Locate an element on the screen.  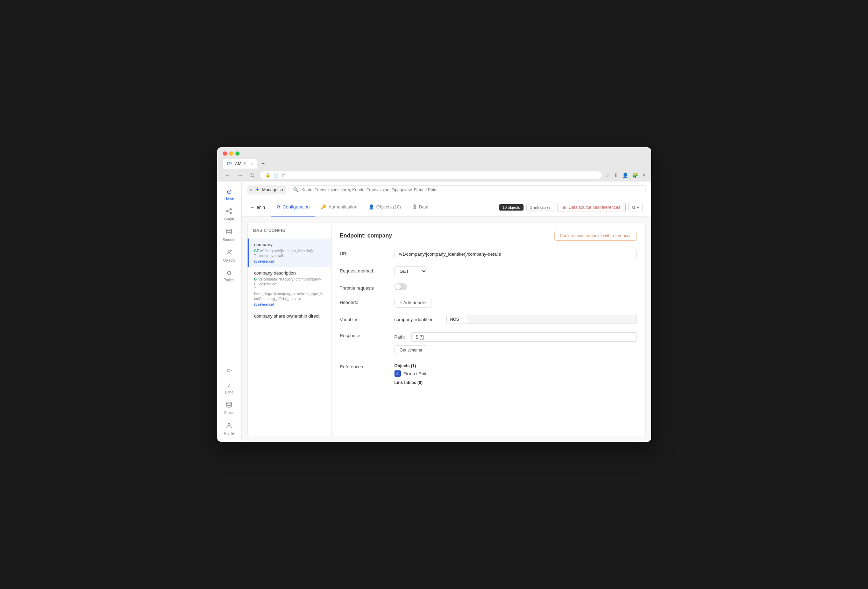
browser-tab: C* AMLP × is located at coordinates (240, 164).